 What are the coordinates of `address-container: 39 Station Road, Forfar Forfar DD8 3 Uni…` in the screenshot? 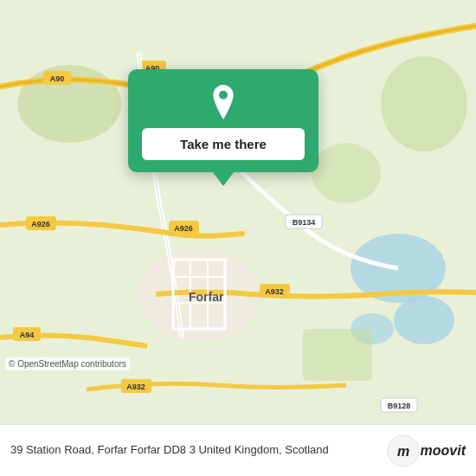 It's located at (194, 450).